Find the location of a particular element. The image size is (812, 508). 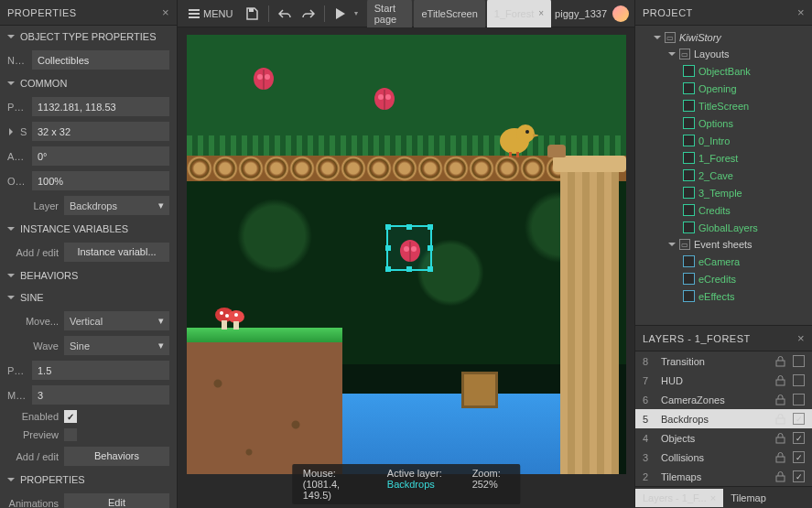

layer-row: 5Backdrops✓ is located at coordinates (723, 419).